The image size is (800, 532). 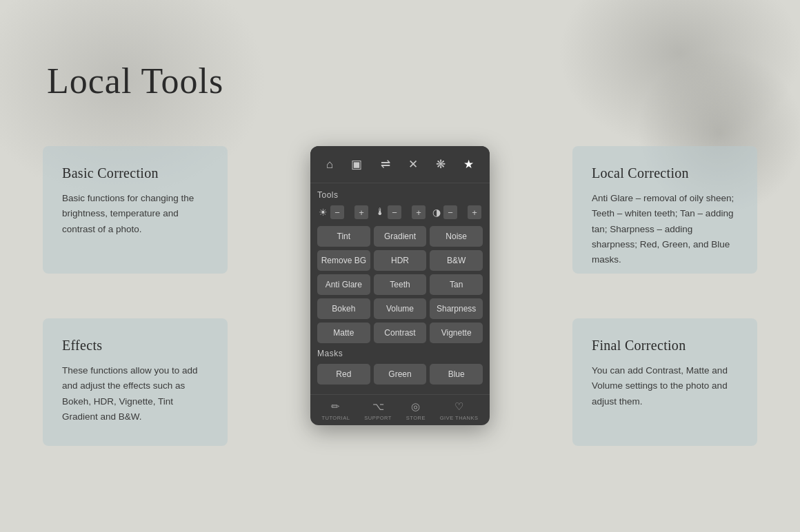 I want to click on nav-face-icon: ❋, so click(x=441, y=164).